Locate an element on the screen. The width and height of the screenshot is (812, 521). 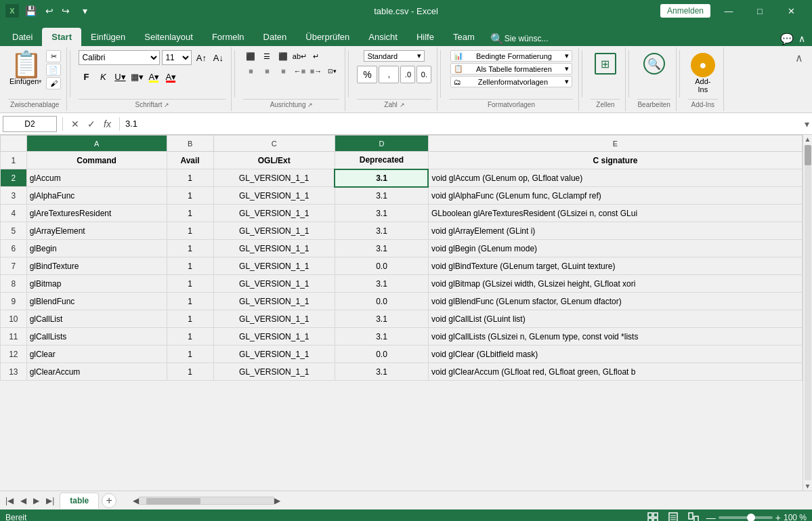
cell-reference-box: D2 is located at coordinates (30, 124).